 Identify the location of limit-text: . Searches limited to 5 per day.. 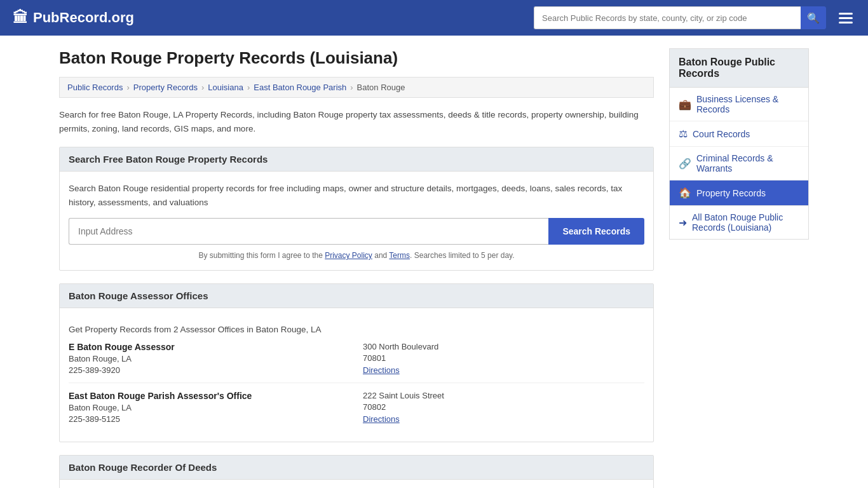
(463, 255).